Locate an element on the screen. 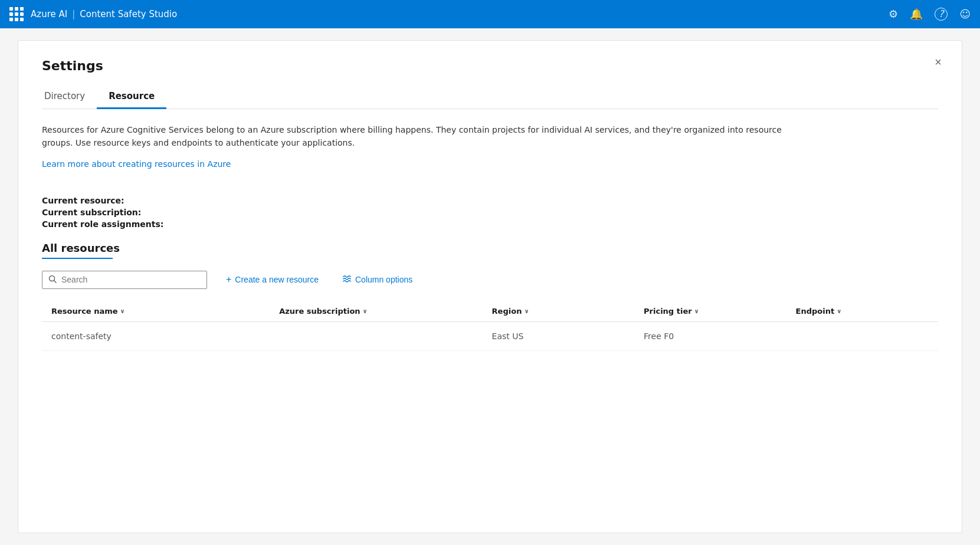  search-box is located at coordinates (124, 280).